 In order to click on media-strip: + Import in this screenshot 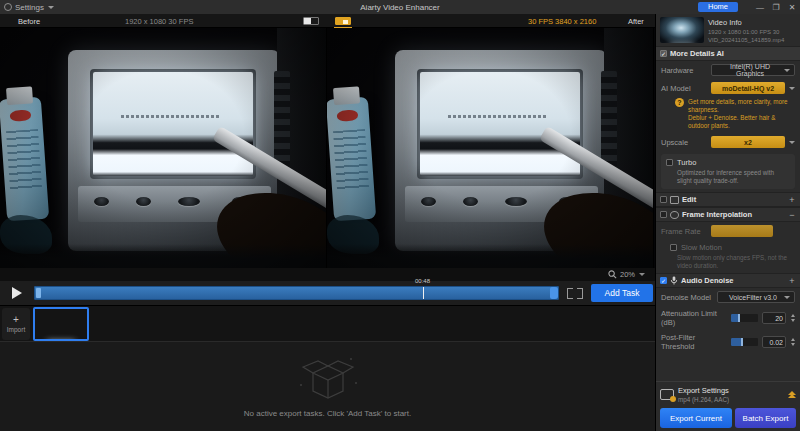, I will do `click(328, 323)`.